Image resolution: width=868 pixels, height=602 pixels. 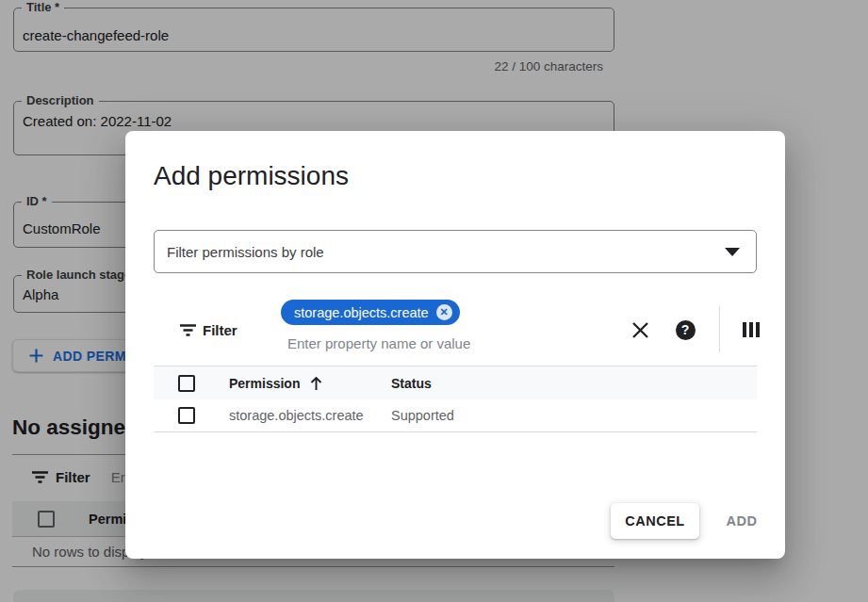 I want to click on dialog-filter-button: Filter, so click(x=209, y=330).